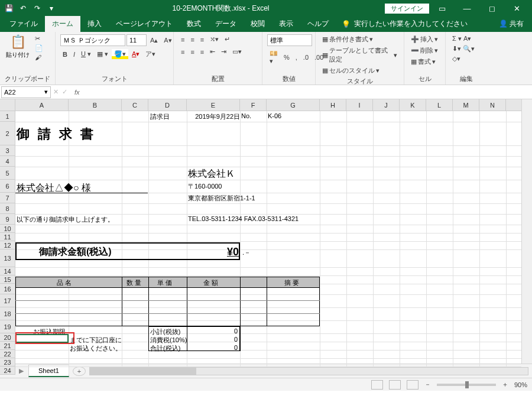 The width and height of the screenshot is (532, 399). Describe the element at coordinates (7, 237) in the screenshot. I see `row-header-11: 11` at that location.